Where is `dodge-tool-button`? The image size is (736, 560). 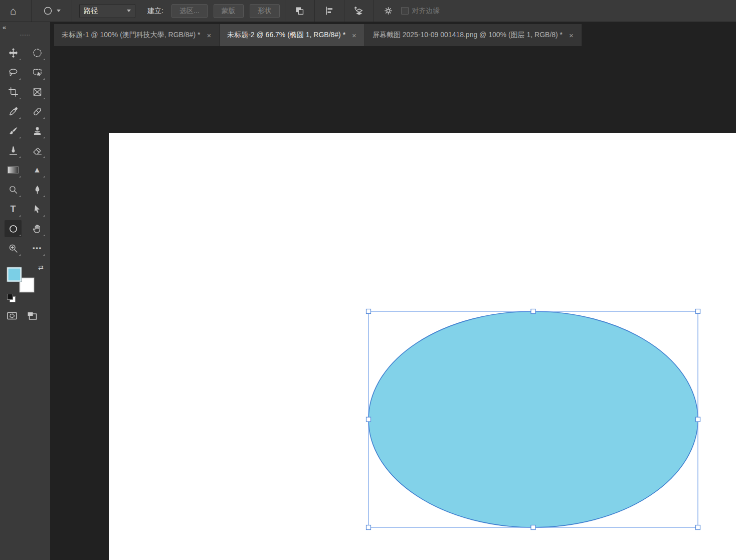
dodge-tool-button is located at coordinates (13, 190).